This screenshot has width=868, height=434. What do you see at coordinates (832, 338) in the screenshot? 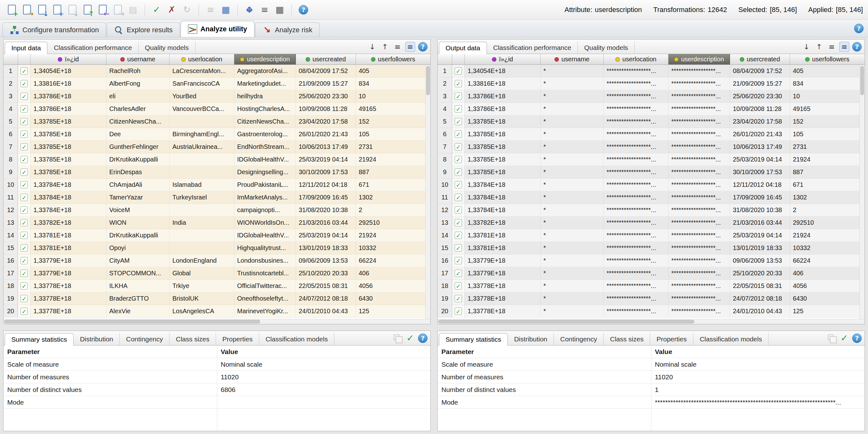
I see `copy-stats-icon` at bounding box center [832, 338].